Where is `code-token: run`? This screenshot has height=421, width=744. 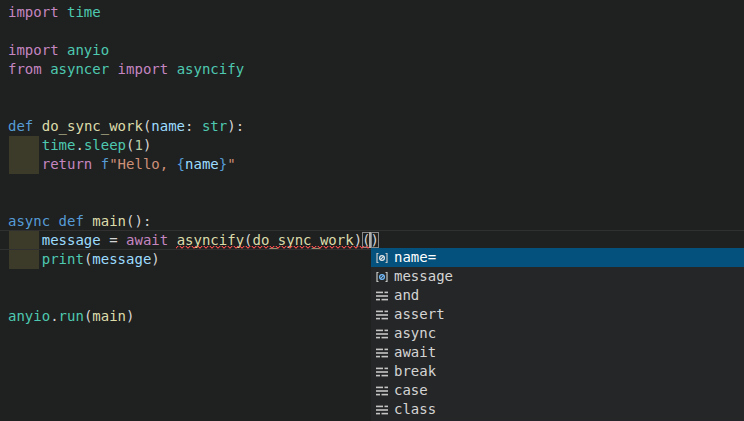
code-token: run is located at coordinates (72, 316).